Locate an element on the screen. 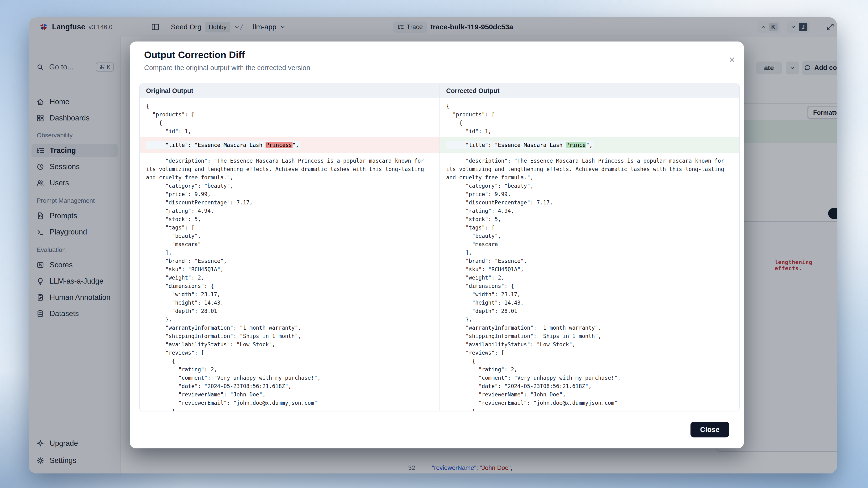 The width and height of the screenshot is (868, 488). original-output-header: Original Output is located at coordinates (290, 91).